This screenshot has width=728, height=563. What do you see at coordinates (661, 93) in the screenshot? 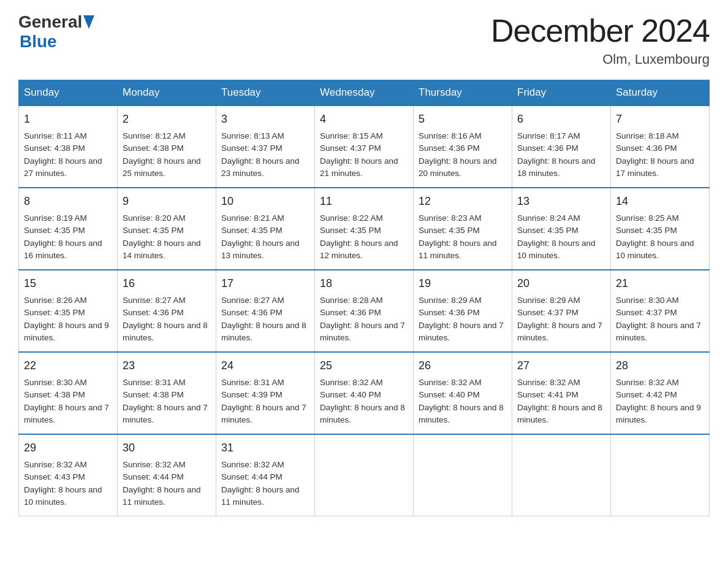
I see `col-saturday: Saturday` at bounding box center [661, 93].